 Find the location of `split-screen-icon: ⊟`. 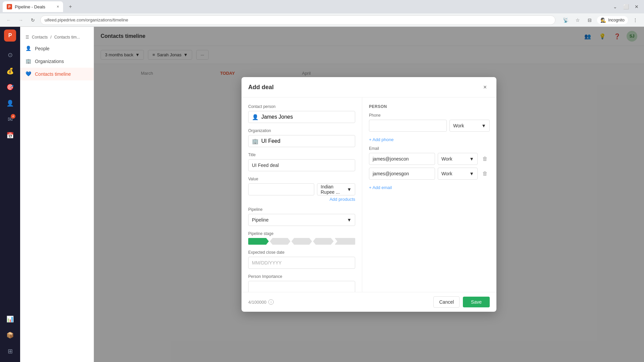

split-screen-icon: ⊟ is located at coordinates (590, 20).